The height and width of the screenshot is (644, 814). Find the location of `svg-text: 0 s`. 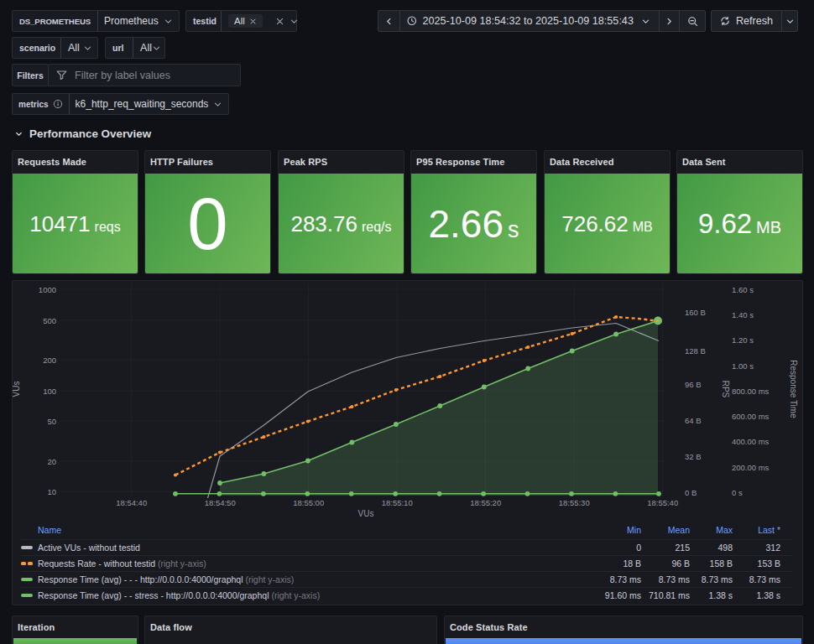

svg-text: 0 s is located at coordinates (737, 493).